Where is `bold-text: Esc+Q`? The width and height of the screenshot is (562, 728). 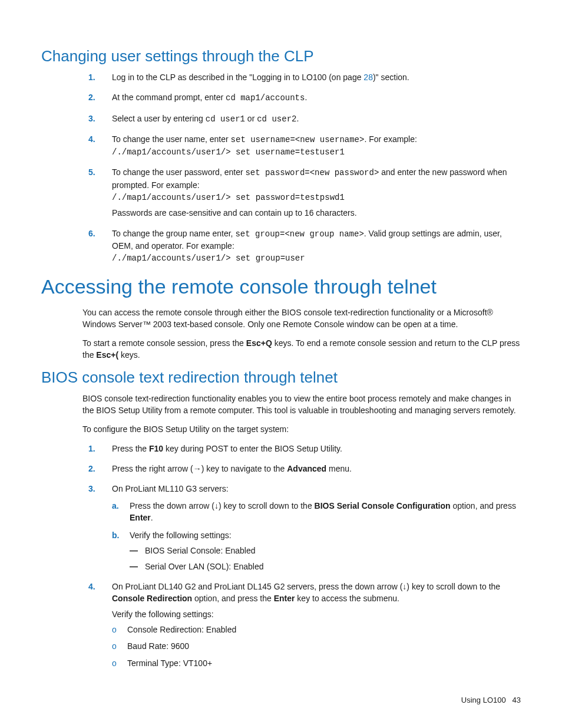 bold-text: Esc+Q is located at coordinates (259, 343).